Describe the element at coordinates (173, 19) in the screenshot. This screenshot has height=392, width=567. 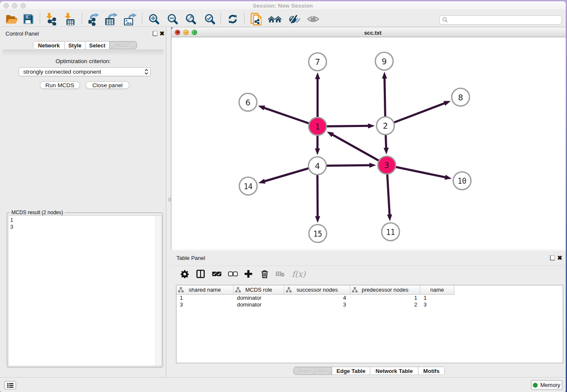
I see `zoom-out-icon` at that location.